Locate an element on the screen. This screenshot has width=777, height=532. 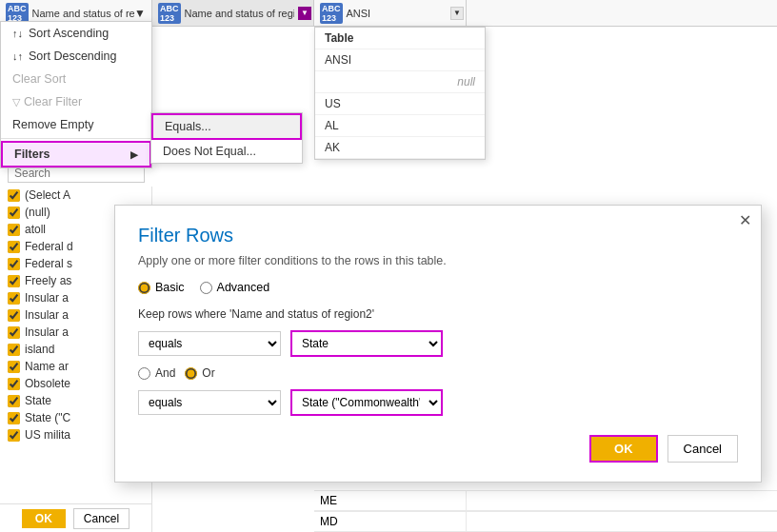
value-select-2: State ("Commonwealth") is located at coordinates (367, 403).